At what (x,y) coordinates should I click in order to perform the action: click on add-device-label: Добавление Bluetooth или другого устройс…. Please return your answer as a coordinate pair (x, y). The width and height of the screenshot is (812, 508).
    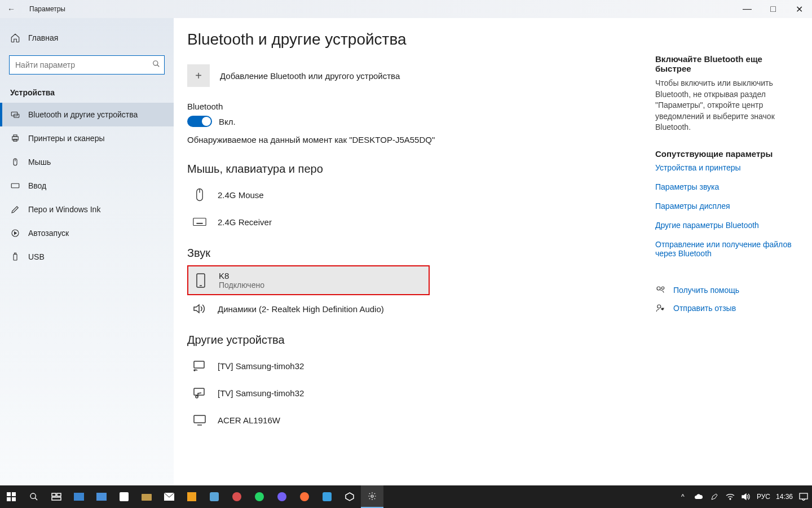
    Looking at the image, I should click on (310, 76).